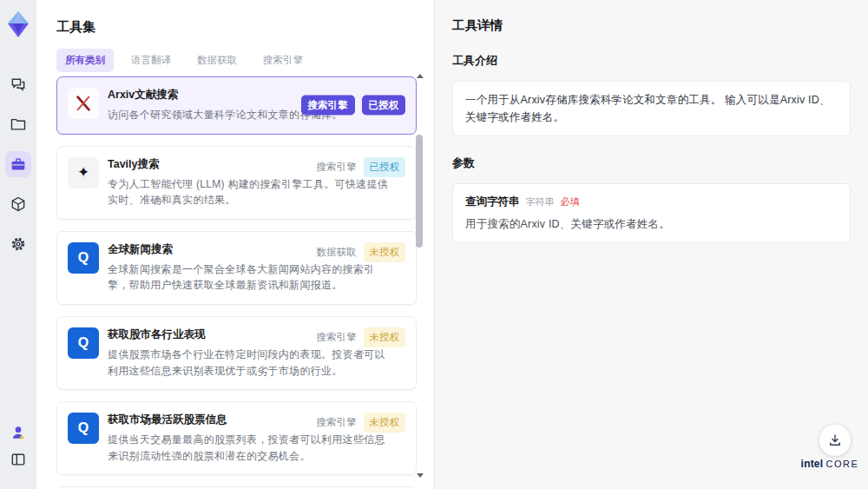  I want to click on details-title: 工具详情, so click(651, 26).